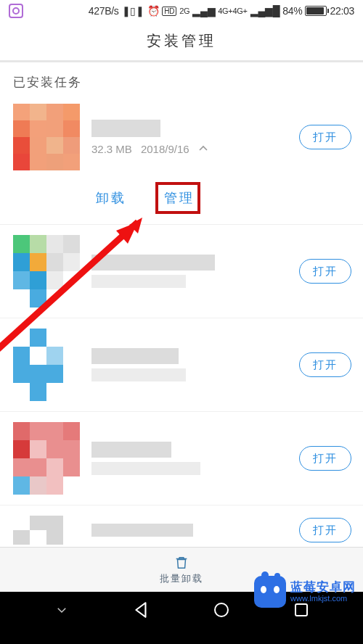 Image resolution: width=363 pixels, height=644 pixels. I want to click on app-name-redacted, so click(126, 128).